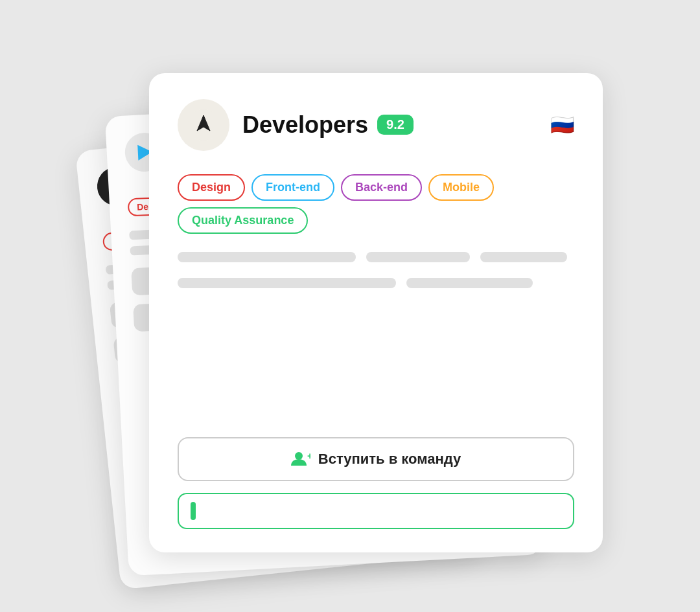 This screenshot has width=700, height=612. What do you see at coordinates (390, 459) in the screenshot?
I see `join-button-label: Вступить в команду` at bounding box center [390, 459].